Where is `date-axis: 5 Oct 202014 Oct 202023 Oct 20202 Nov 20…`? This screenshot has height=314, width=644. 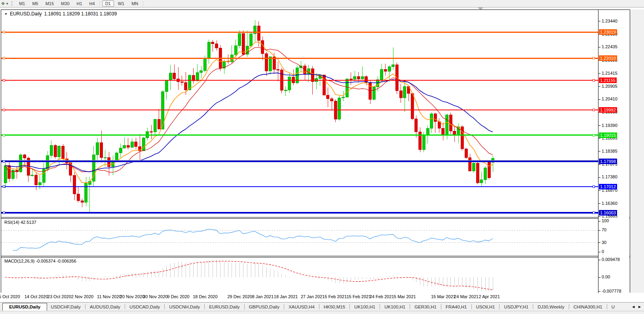 date-axis: 5 Oct 202014 Oct 202023 Oct 20202 Nov 20… is located at coordinates (322, 297).